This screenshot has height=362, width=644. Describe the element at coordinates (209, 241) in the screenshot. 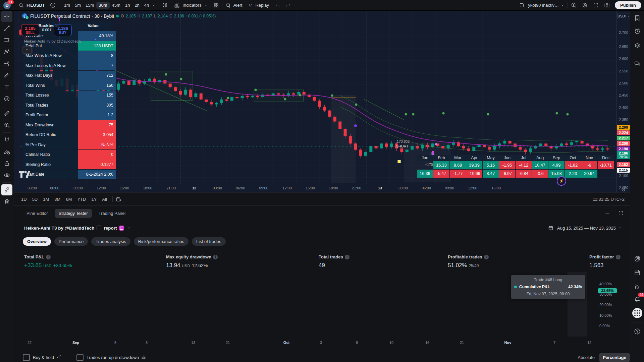

I see `view-list-of-trades: List of trades` at that location.